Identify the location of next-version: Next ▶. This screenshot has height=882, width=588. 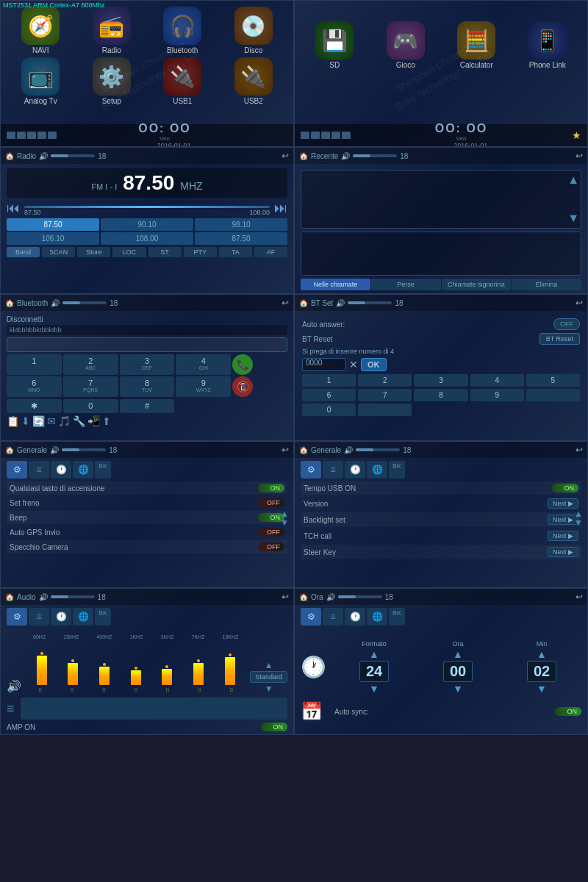
(563, 503).